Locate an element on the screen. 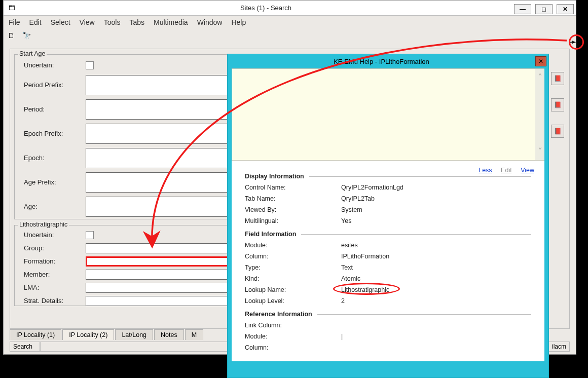 The width and height of the screenshot is (588, 378). label-viewed-by: Viewed By: is located at coordinates (293, 210).